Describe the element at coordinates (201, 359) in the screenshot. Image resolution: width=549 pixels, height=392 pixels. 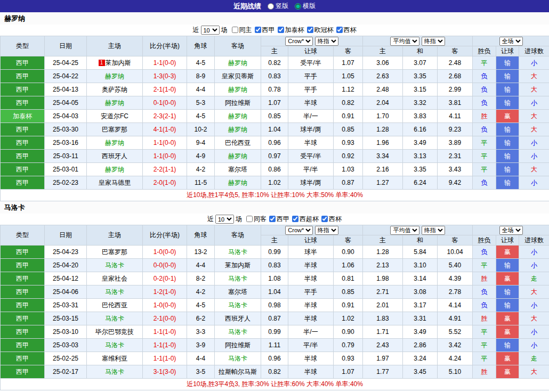
I see `corner-cell: 4-4` at that location.